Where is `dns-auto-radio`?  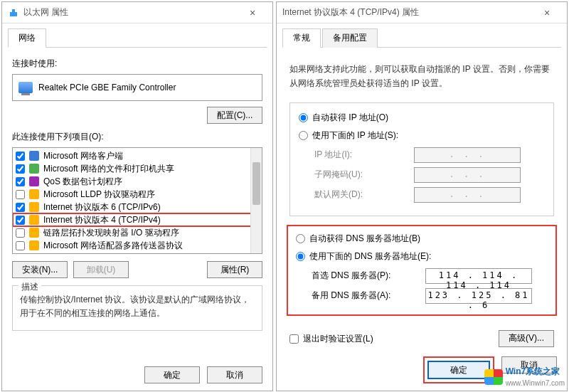
dns-auto-radio is located at coordinates (300, 239).